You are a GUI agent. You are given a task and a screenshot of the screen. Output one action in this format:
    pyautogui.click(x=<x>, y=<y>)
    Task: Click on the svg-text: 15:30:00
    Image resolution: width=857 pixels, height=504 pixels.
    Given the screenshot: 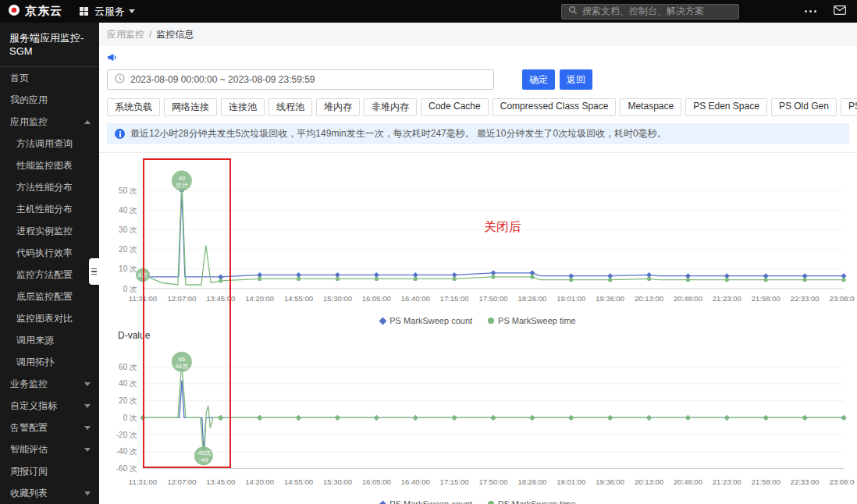 What is the action you would take?
    pyautogui.click(x=337, y=482)
    